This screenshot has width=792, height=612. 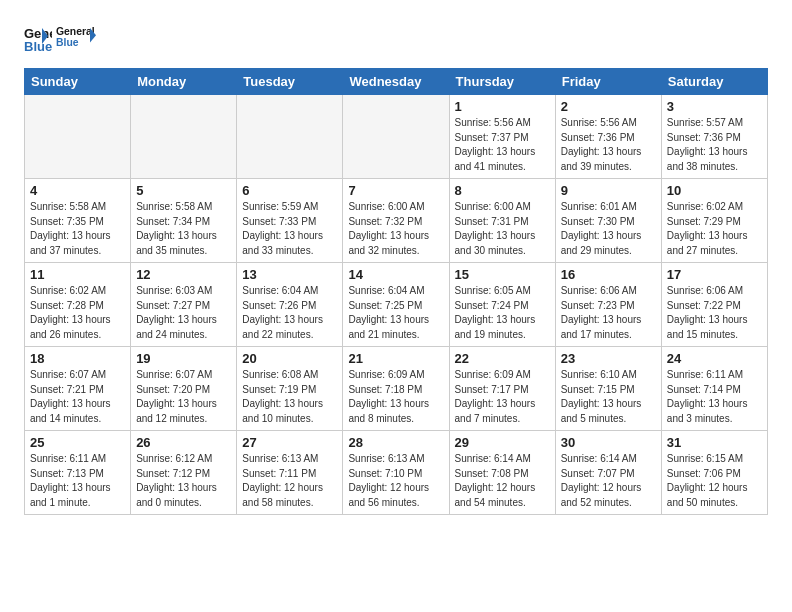 What do you see at coordinates (608, 190) in the screenshot?
I see `day-number: 9` at bounding box center [608, 190].